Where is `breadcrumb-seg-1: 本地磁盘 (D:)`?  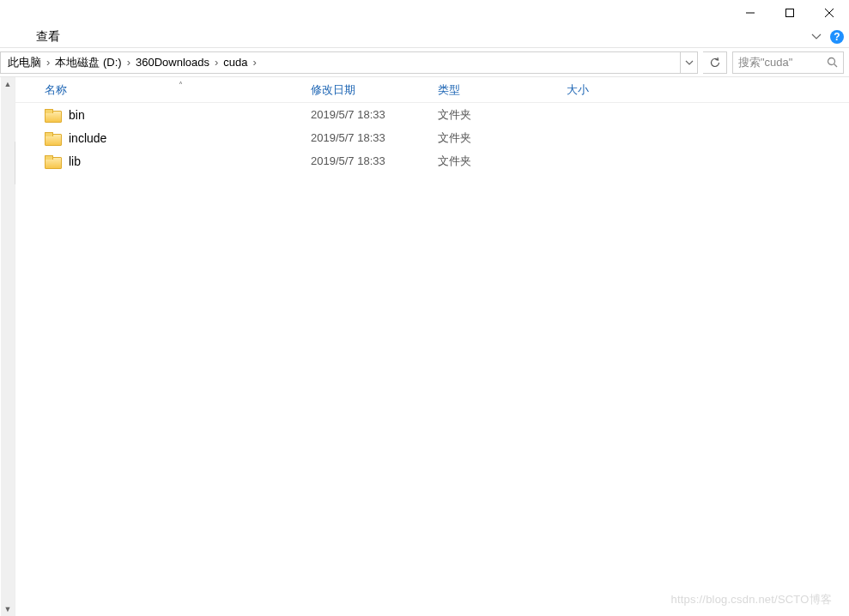
breadcrumb-seg-1: 本地磁盘 (D:) is located at coordinates (88, 63).